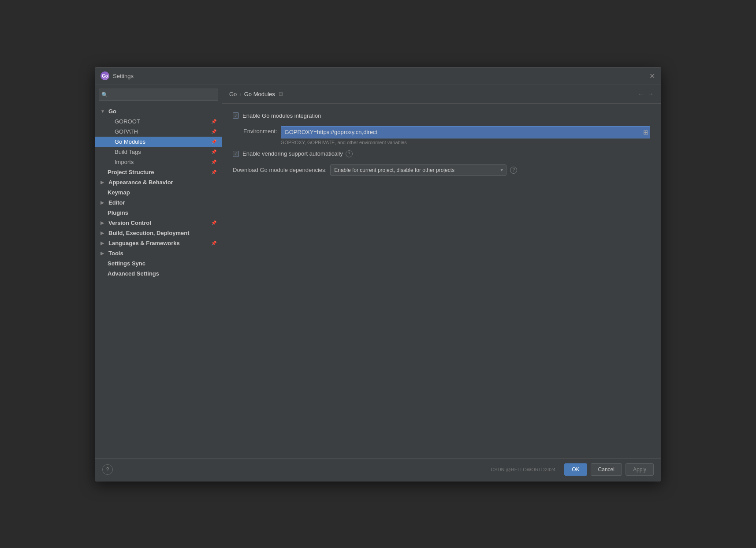  What do you see at coordinates (442, 94) in the screenshot?
I see `content-header: Go › Go Modules ⊟ ← →` at bounding box center [442, 94].